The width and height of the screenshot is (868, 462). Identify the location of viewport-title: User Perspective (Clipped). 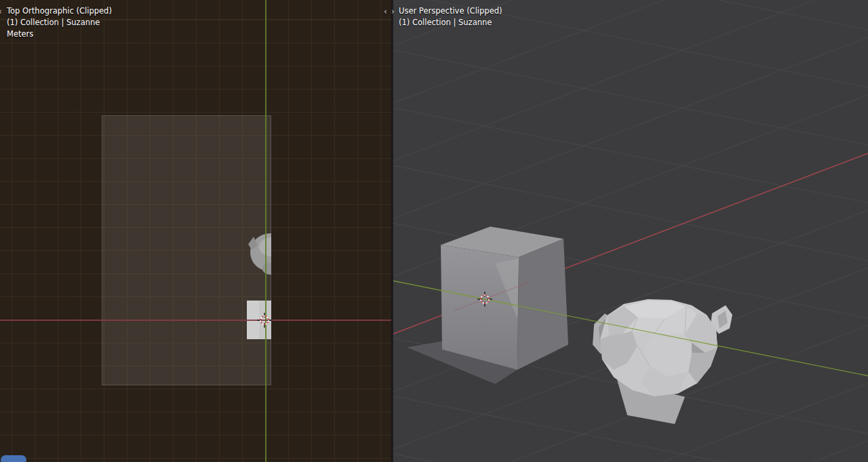
(450, 11).